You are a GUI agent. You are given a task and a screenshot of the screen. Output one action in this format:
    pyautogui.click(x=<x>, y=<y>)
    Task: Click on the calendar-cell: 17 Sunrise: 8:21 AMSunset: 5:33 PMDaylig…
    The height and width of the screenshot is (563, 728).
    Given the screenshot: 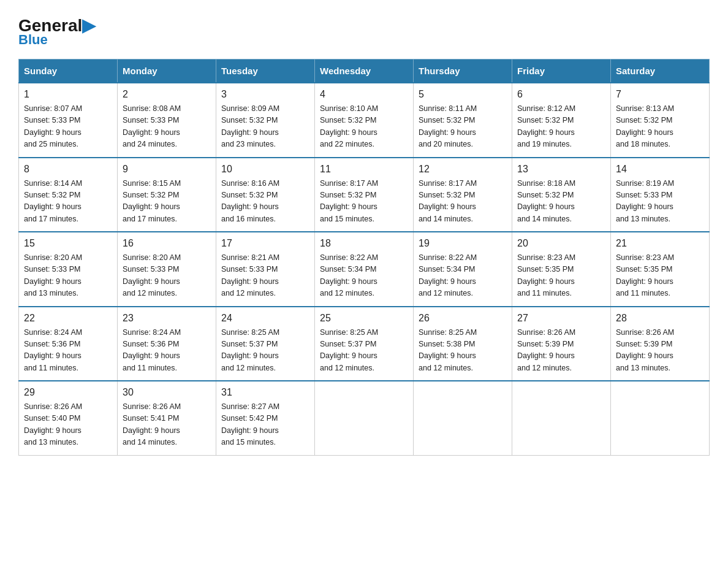 What is the action you would take?
    pyautogui.click(x=266, y=269)
    